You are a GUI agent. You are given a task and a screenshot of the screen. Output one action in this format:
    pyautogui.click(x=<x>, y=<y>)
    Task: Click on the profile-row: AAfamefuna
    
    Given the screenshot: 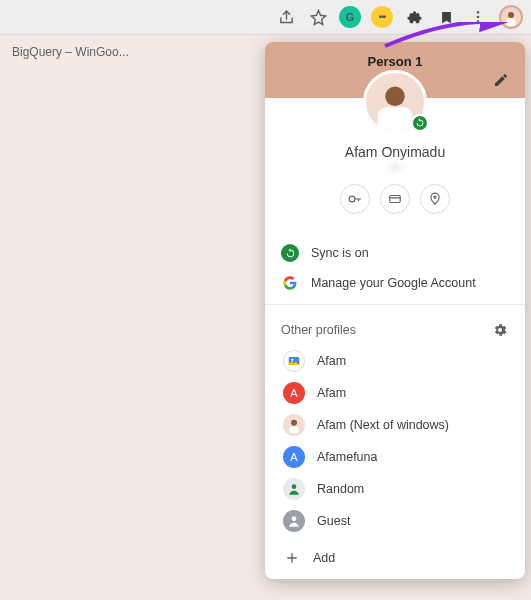 What is the action you would take?
    pyautogui.click(x=395, y=457)
    